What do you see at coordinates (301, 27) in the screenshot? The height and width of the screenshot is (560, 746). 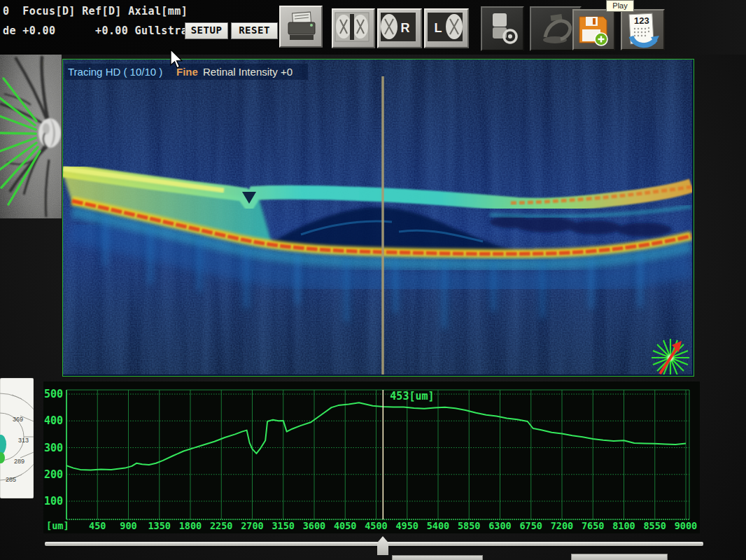 I see `printer-icon` at bounding box center [301, 27].